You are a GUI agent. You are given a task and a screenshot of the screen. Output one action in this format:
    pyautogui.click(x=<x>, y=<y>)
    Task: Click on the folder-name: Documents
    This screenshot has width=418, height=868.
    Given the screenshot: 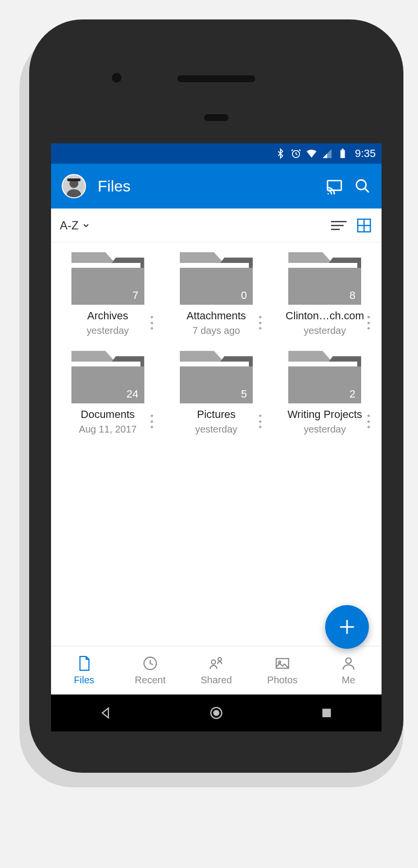 What is the action you would take?
    pyautogui.click(x=108, y=415)
    